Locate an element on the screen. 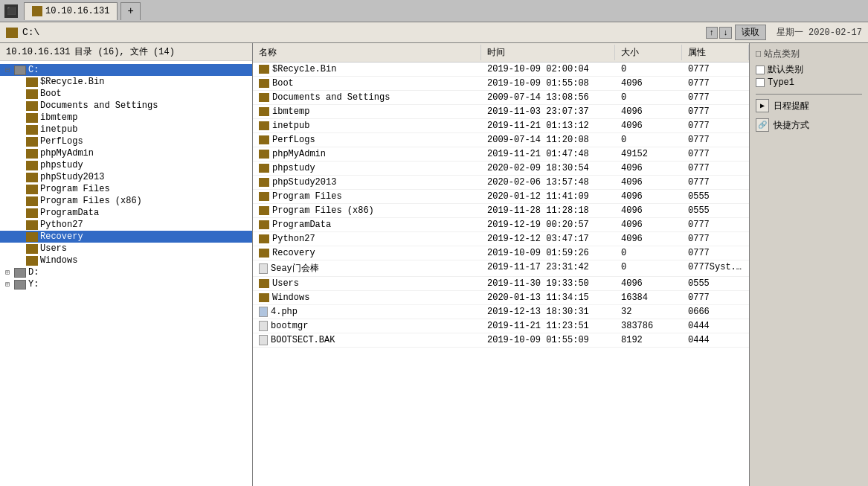  tree-item-programfiles: Program Files is located at coordinates (126, 189).